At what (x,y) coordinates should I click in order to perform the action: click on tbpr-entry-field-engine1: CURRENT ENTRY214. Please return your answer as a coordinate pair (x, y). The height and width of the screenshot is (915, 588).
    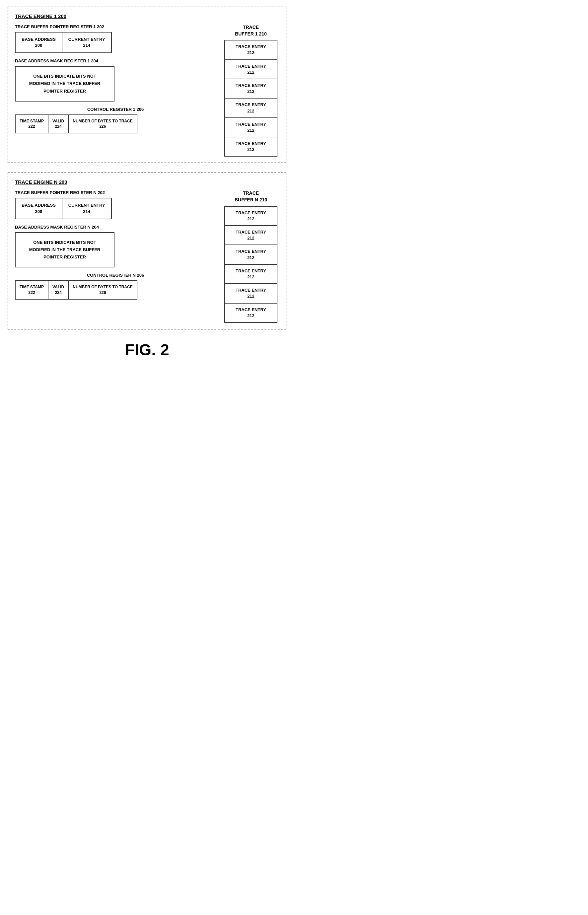
    Looking at the image, I should click on (87, 42).